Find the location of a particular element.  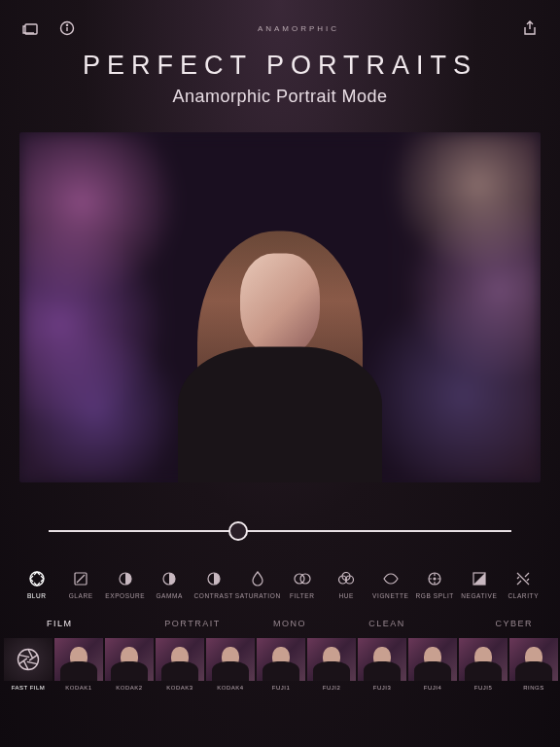

top-bar: ANAMORPHIC is located at coordinates (280, 23).